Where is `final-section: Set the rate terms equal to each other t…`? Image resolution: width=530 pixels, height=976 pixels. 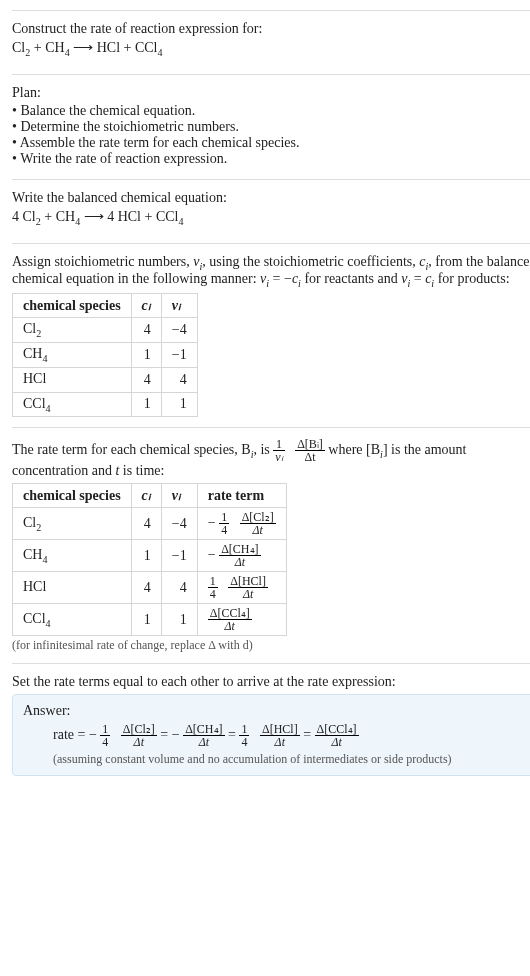 final-section: Set the rate terms equal to each other t… is located at coordinates (271, 724).